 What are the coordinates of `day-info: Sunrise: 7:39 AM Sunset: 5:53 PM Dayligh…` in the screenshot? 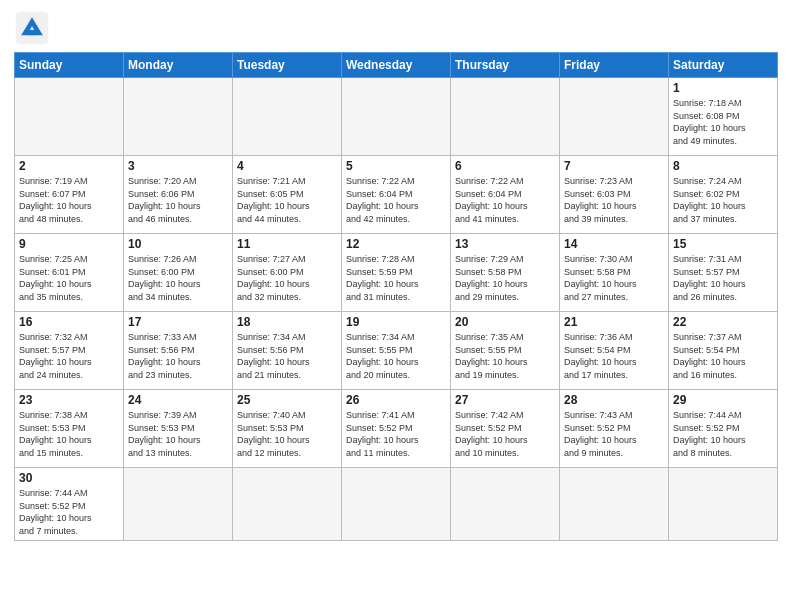 It's located at (178, 434).